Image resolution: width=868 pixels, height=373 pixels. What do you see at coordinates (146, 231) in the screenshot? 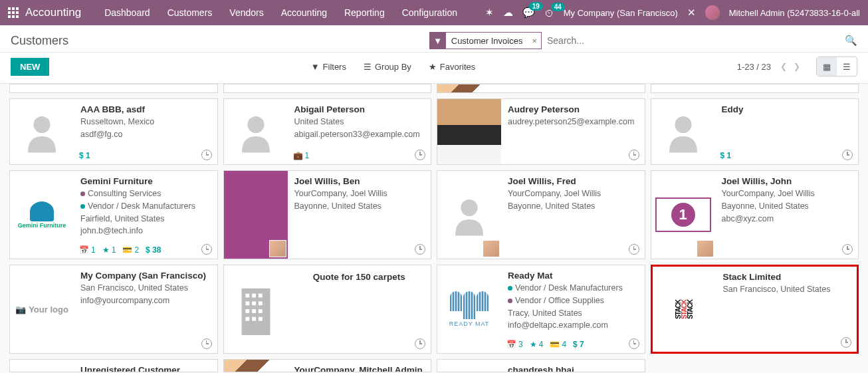
I see `card-email: john.b@tech.info` at bounding box center [146, 231].